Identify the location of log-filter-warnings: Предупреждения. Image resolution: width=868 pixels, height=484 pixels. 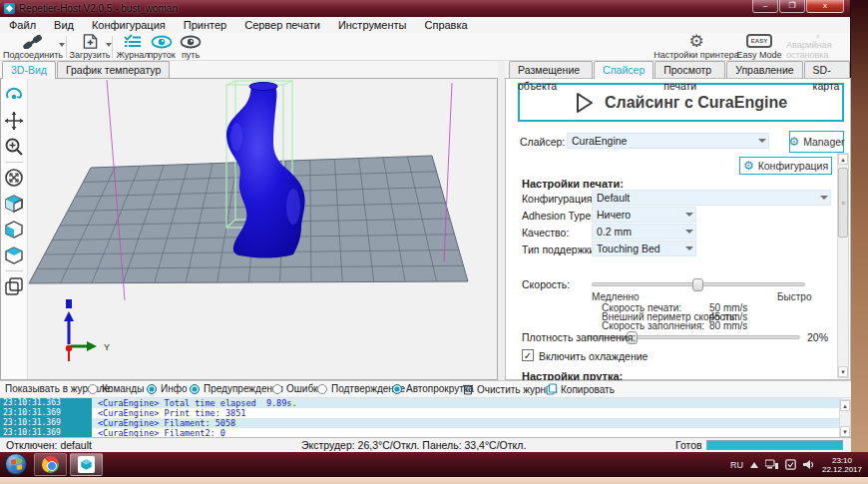
(236, 389).